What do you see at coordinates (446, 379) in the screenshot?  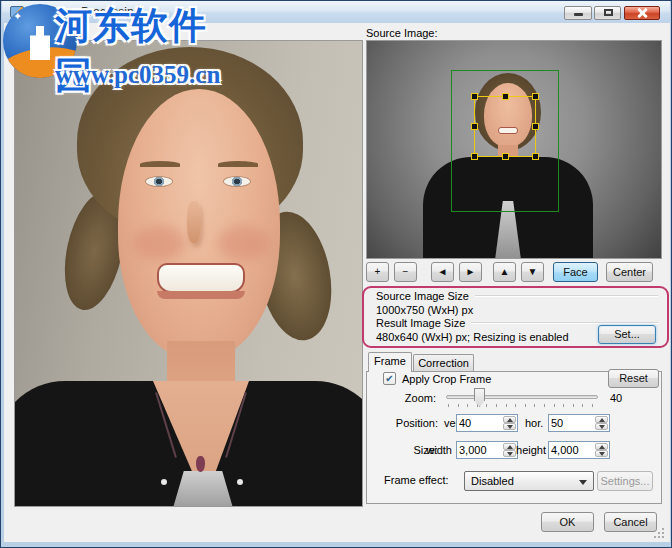 I see `apply-crop-label: Apply Crop Frame` at bounding box center [446, 379].